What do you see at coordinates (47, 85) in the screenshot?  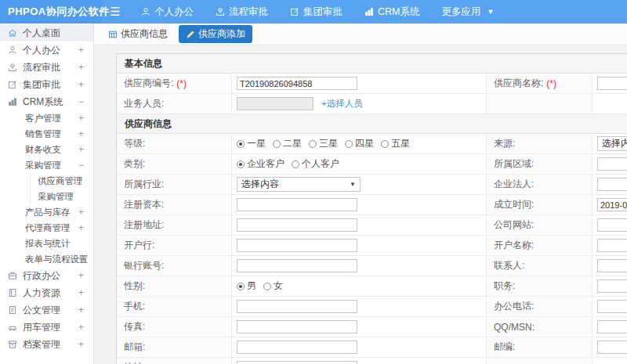 I see `sidebar-item-group-approval: 集团审批+` at bounding box center [47, 85].